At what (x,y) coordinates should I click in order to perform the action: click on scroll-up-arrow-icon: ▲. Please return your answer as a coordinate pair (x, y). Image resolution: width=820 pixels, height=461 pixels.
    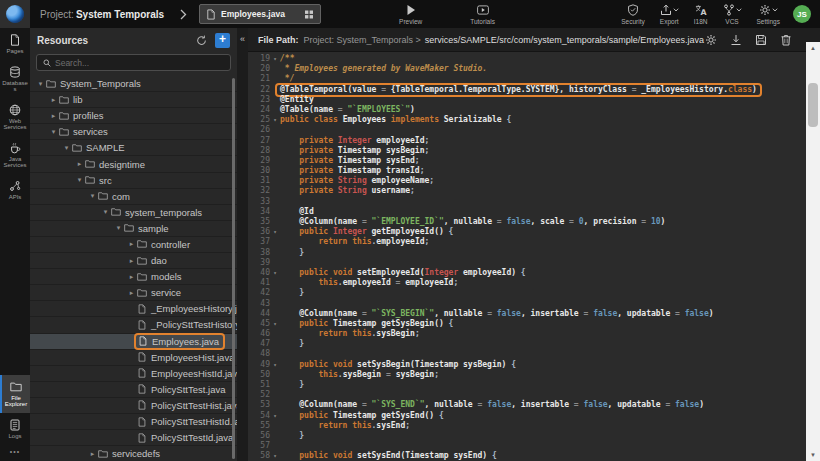
    Looking at the image, I should click on (813, 48).